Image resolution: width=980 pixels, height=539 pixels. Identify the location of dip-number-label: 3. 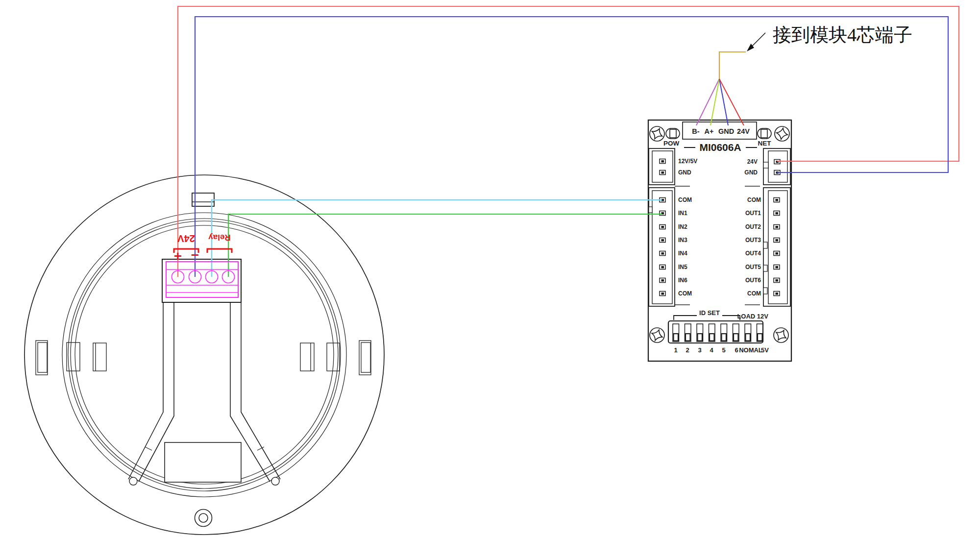
(700, 350).